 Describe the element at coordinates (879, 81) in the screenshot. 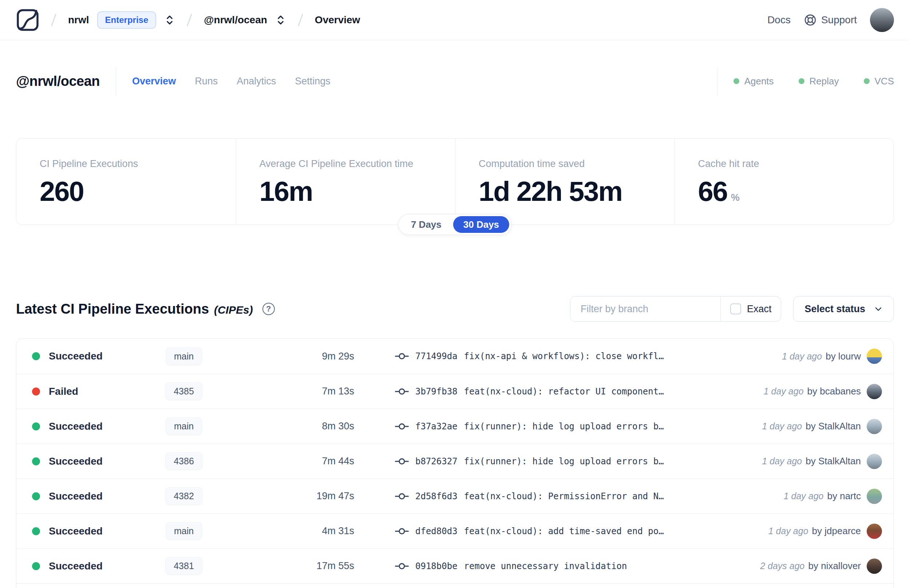

I see `service-vcs: VCS` at that location.